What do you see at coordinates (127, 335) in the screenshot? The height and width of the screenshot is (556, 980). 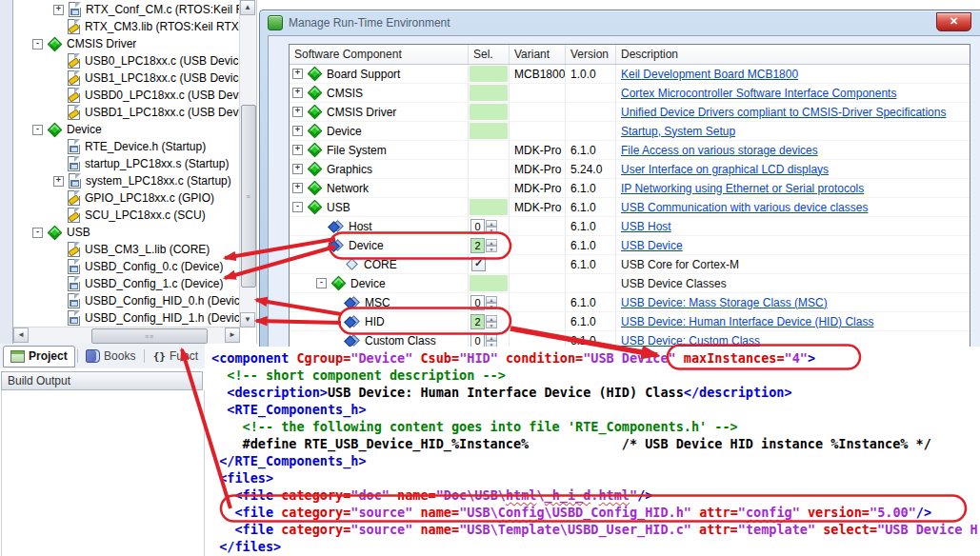 I see `tree-horizontal-scrollbar: ◄ ≡≡ ►` at bounding box center [127, 335].